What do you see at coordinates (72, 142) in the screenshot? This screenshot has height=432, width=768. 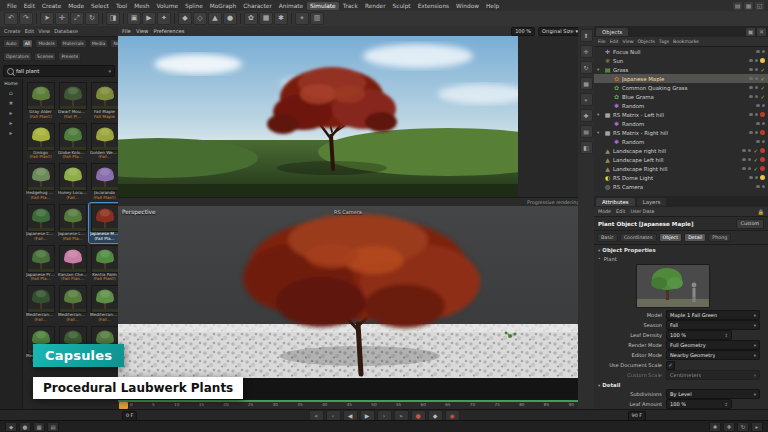 I see `asset-item: Globe Kolomikta(Fall Pla...` at bounding box center [72, 142].